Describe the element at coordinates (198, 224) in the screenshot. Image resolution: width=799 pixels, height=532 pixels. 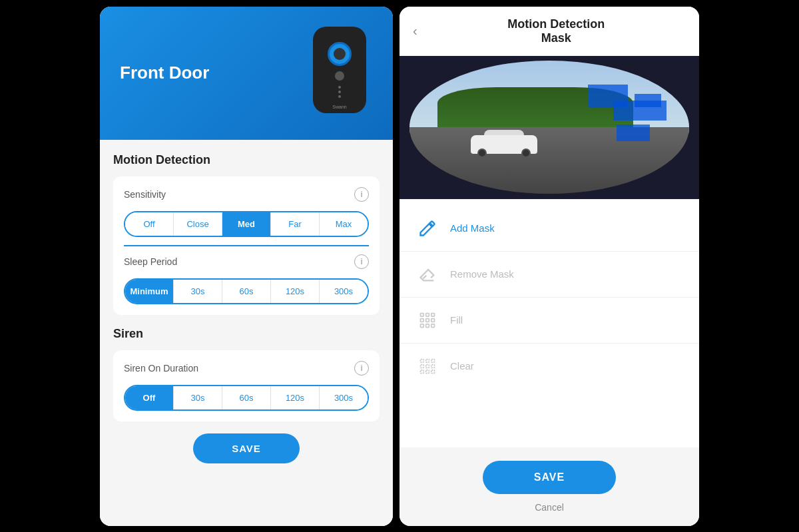
I see `sensitivity-close: Close` at that location.